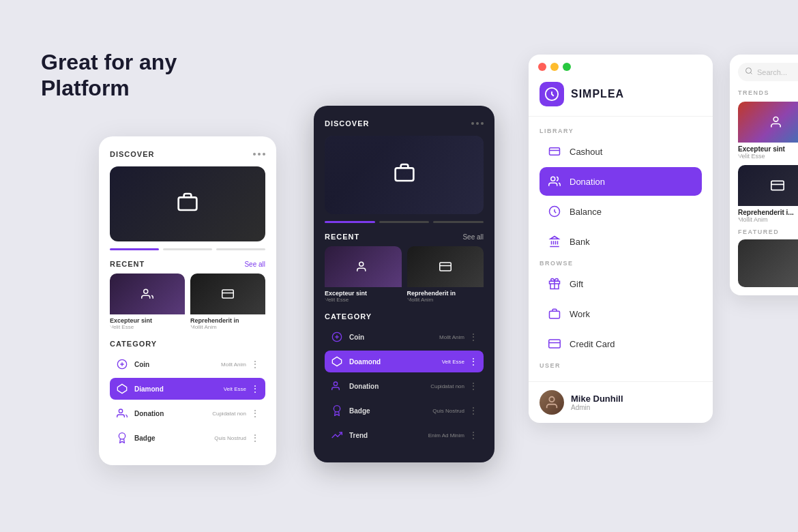 Image resolution: width=798 pixels, height=532 pixels. Describe the element at coordinates (188, 438) in the screenshot. I see `cat-badge-light: Badge Quis Nostrud ⋮` at that location.